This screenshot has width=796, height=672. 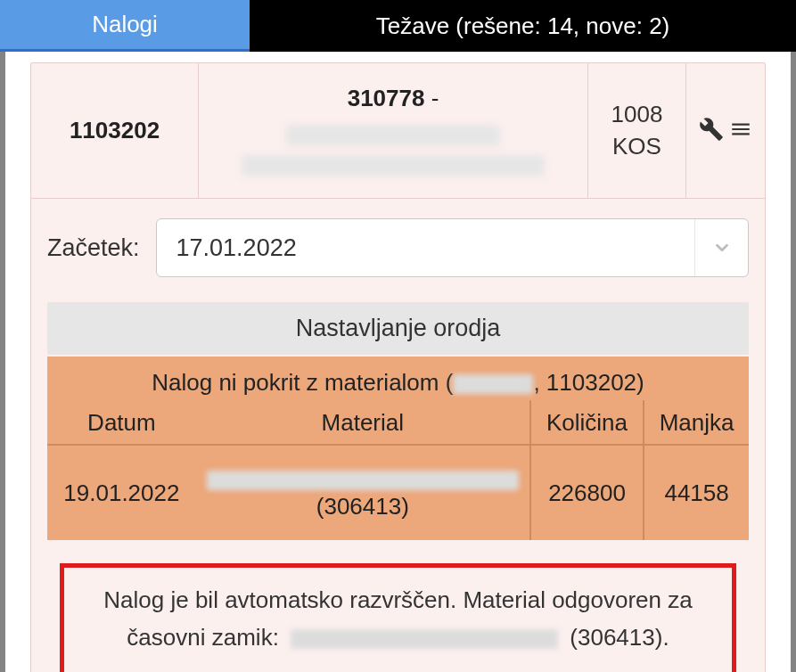 What do you see at coordinates (394, 130) in the screenshot?
I see `order-description: 310778 -` at bounding box center [394, 130].